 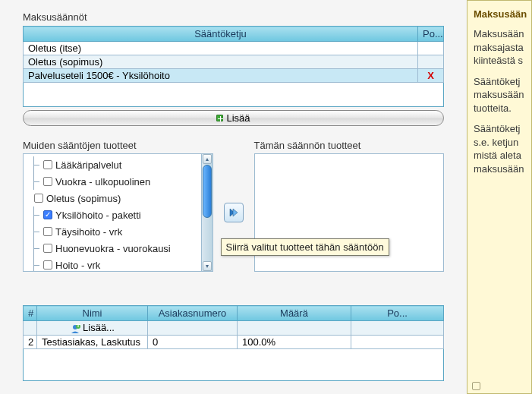 I want to click on rule-name-cell: Oletus (itse), so click(x=221, y=49).